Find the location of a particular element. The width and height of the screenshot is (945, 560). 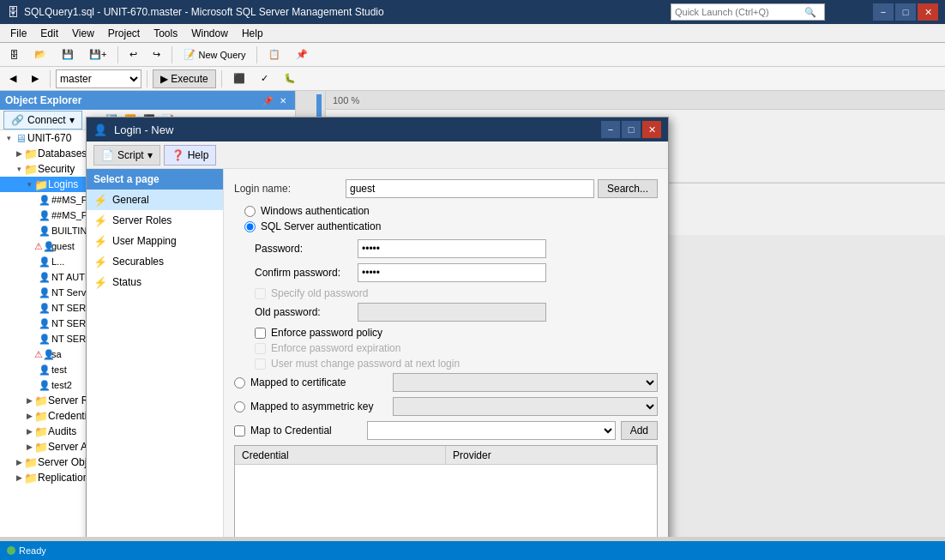

sidebar-item-status: ⚡ Status is located at coordinates (154, 282).